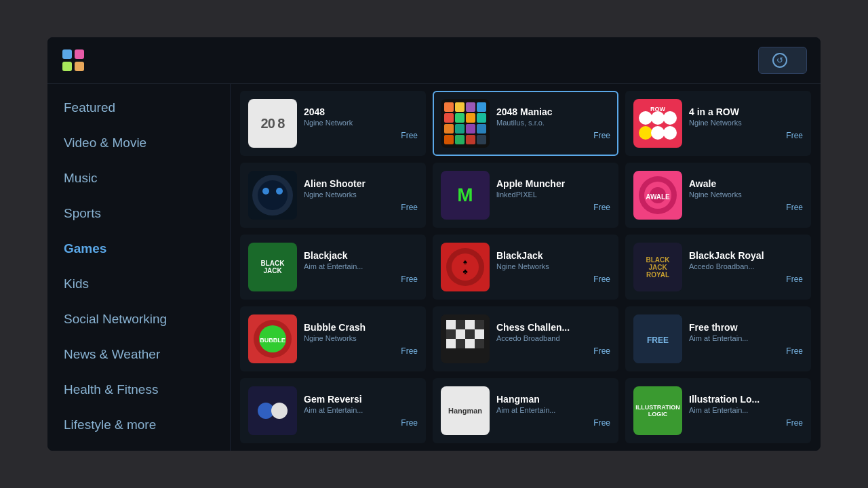 The height and width of the screenshot is (488, 868). I want to click on svg-text: ROW, so click(658, 109).